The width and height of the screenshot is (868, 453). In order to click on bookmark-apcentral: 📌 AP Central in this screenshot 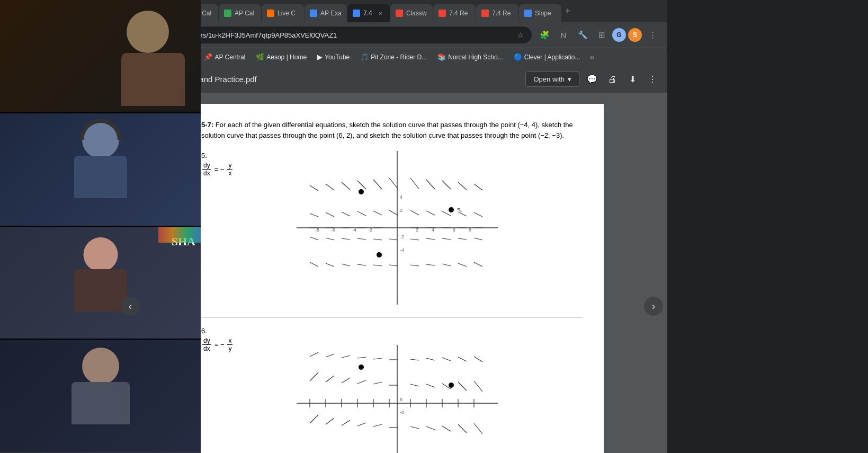, I will do `click(225, 57)`.